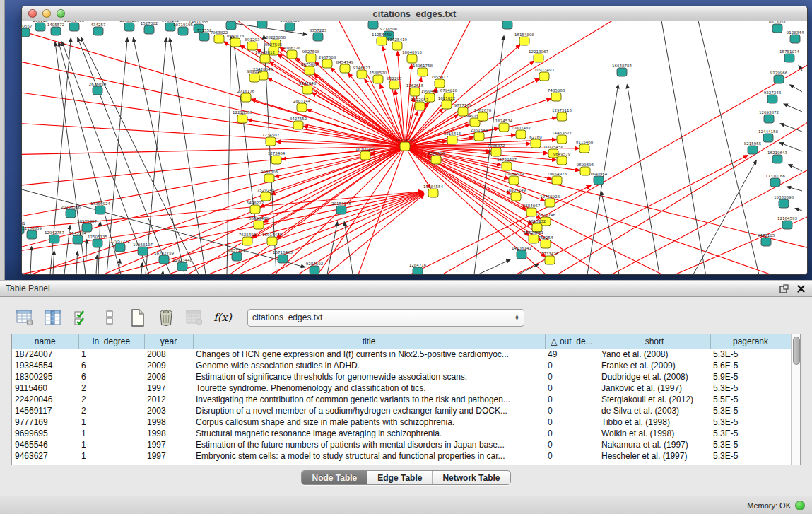 Image resolution: width=812 pixels, height=514 pixels. Describe the element at coordinates (796, 351) in the screenshot. I see `table-scrollbar-thumb` at that location.